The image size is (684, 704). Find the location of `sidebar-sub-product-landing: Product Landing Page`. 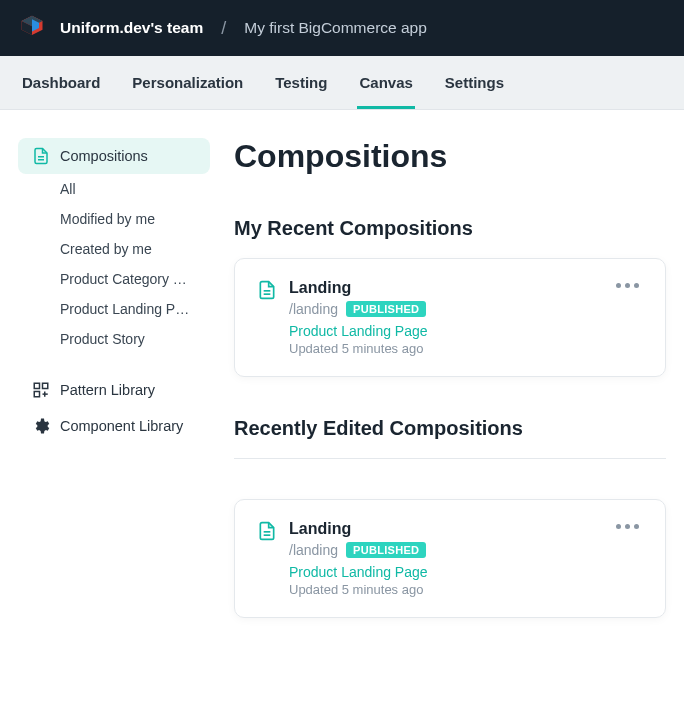

sidebar-sub-product-landing: Product Landing Page is located at coordinates (114, 309).